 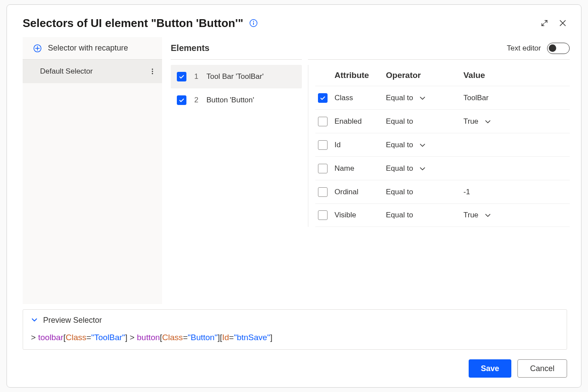 What do you see at coordinates (236, 48) in the screenshot?
I see `elements-header: Elements` at bounding box center [236, 48].